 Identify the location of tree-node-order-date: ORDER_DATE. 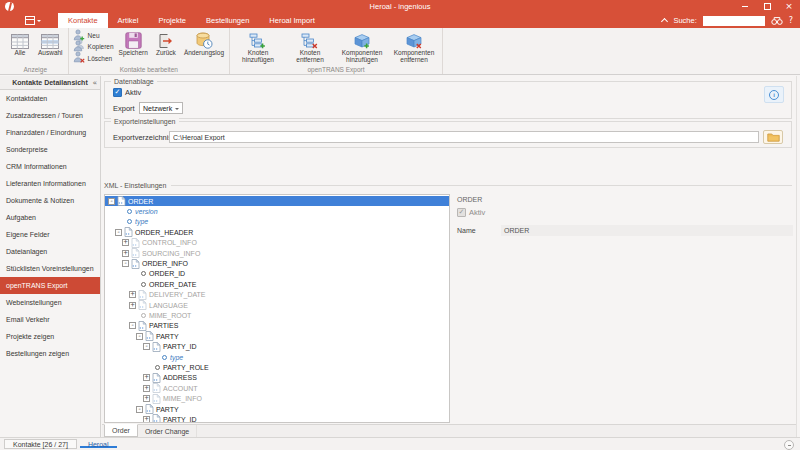
(277, 284).